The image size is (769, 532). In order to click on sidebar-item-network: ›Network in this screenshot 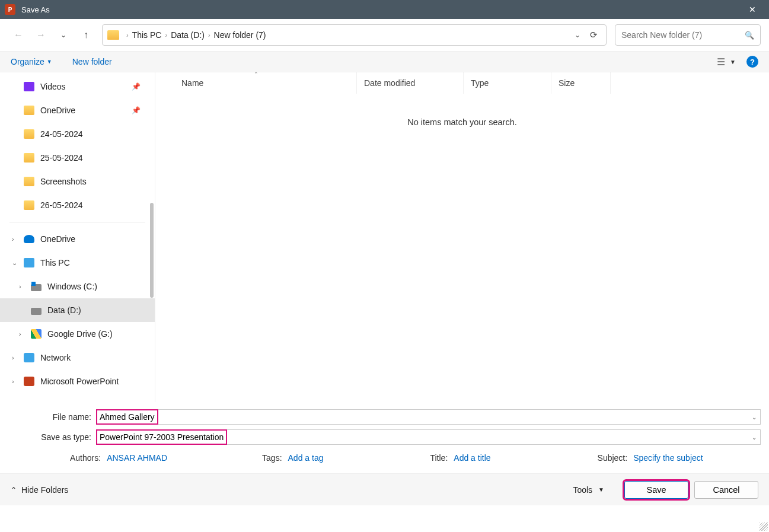, I will do `click(77, 358)`.